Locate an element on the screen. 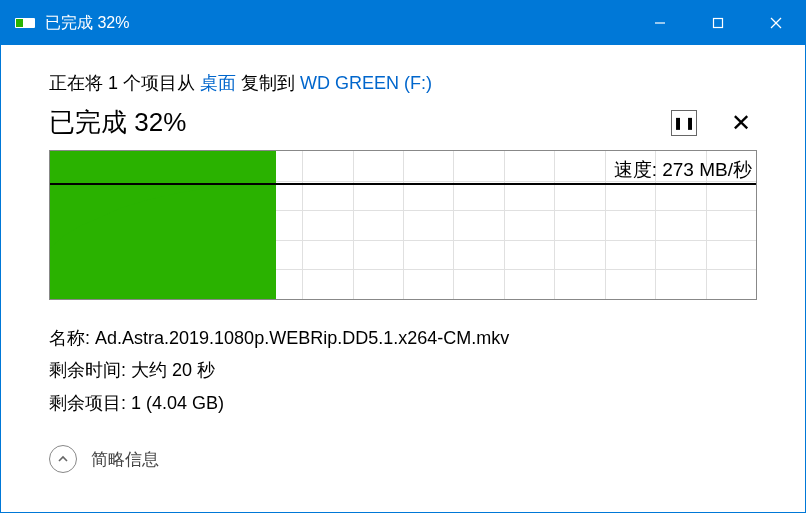 The width and height of the screenshot is (806, 513). copy-prefix: 正在将 1 个项目从 is located at coordinates (124, 83).